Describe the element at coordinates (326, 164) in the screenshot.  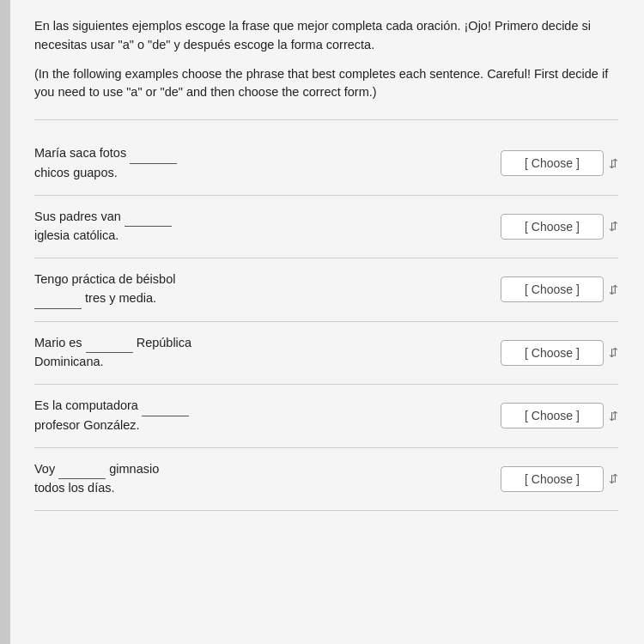
I see `exercise-row-1: María saca fotos chicos guapos. [ Choose…` at that location.